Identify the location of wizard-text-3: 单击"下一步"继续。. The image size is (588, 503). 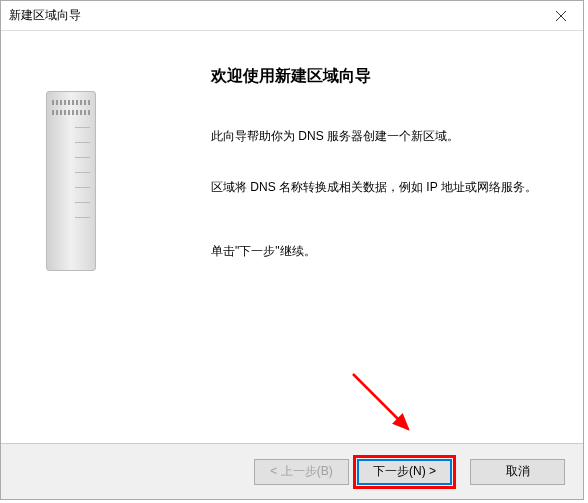
(382, 252).